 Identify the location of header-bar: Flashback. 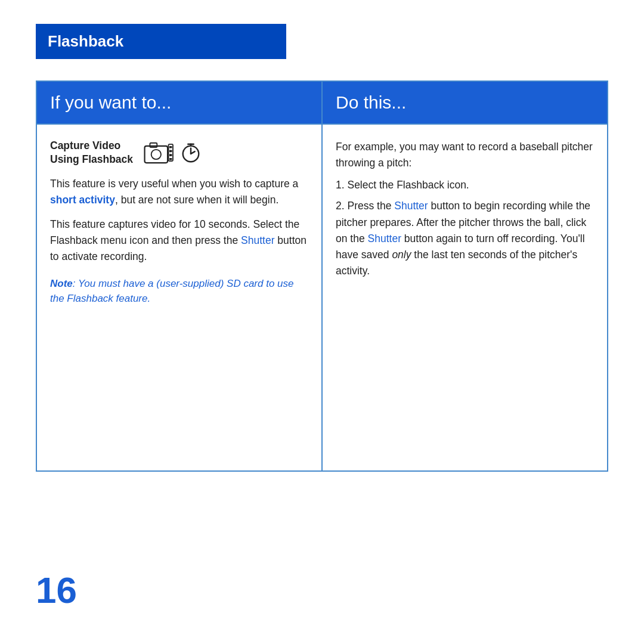
(161, 42).